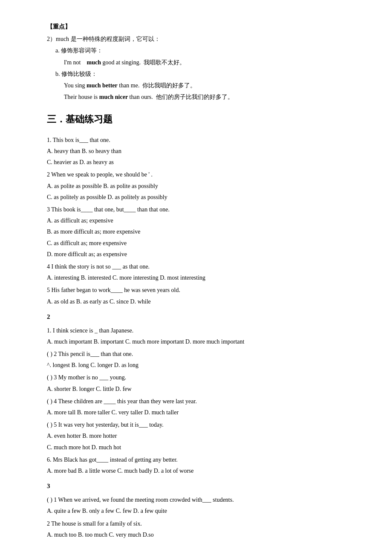 Image resolution: width=392 pixels, height=555 pixels. What do you see at coordinates (198, 460) in the screenshot?
I see `s2q6-stem: 6. Mrs Black has got____ instead of gett…` at bounding box center [198, 460].